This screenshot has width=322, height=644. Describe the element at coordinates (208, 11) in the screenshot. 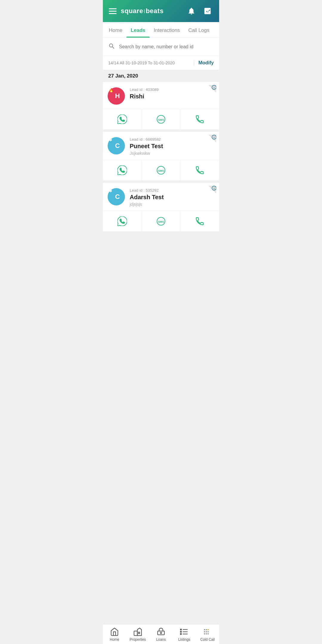

I see `report-clock-icon` at that location.